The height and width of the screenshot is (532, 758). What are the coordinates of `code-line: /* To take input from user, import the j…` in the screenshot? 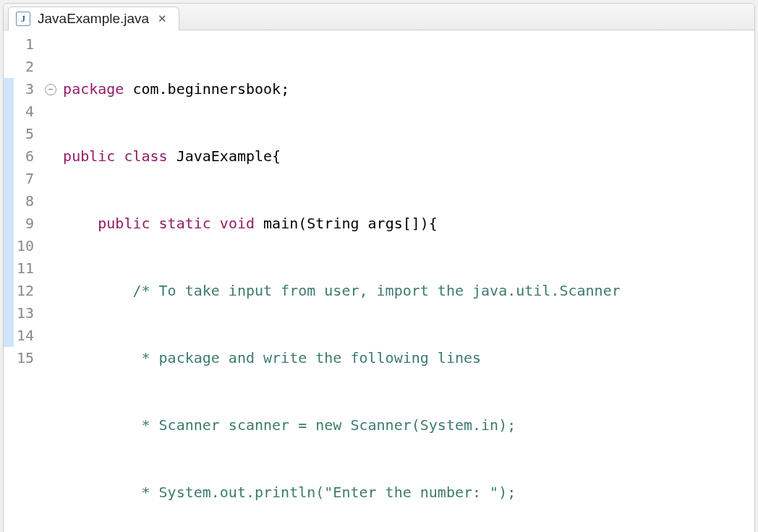 It's located at (409, 291).